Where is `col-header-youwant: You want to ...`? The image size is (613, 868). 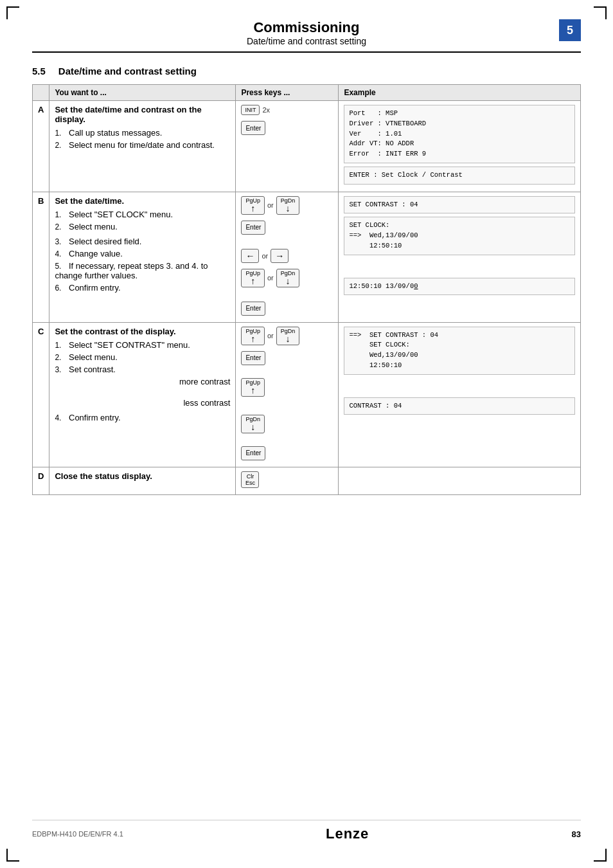
col-header-youwant: You want to ... is located at coordinates (143, 93).